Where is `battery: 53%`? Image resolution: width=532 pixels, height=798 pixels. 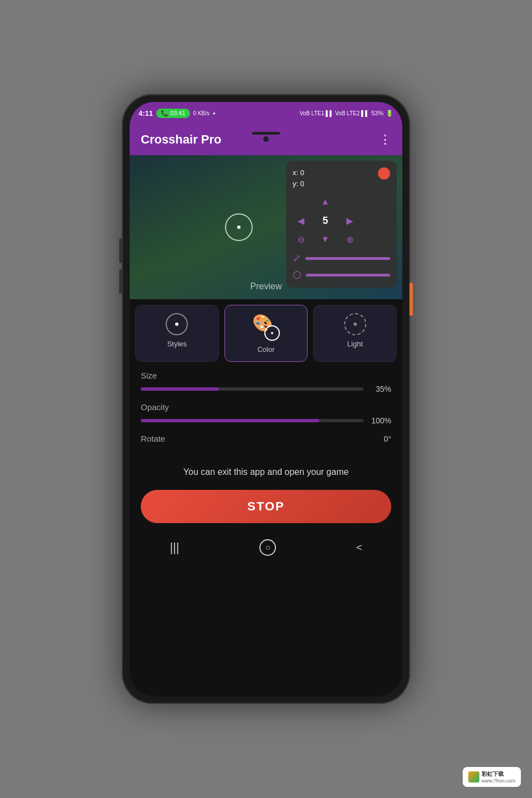 battery: 53% is located at coordinates (377, 113).